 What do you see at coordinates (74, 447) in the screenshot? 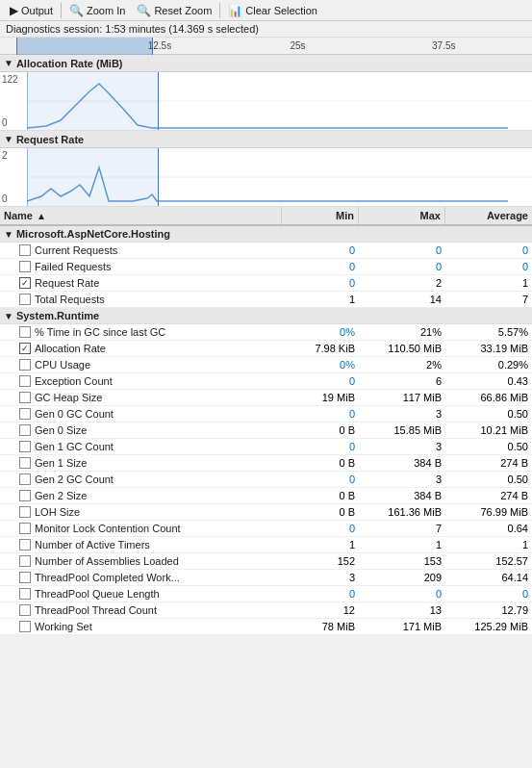
I see `row-label: Gen 1 GC Count` at bounding box center [74, 447].